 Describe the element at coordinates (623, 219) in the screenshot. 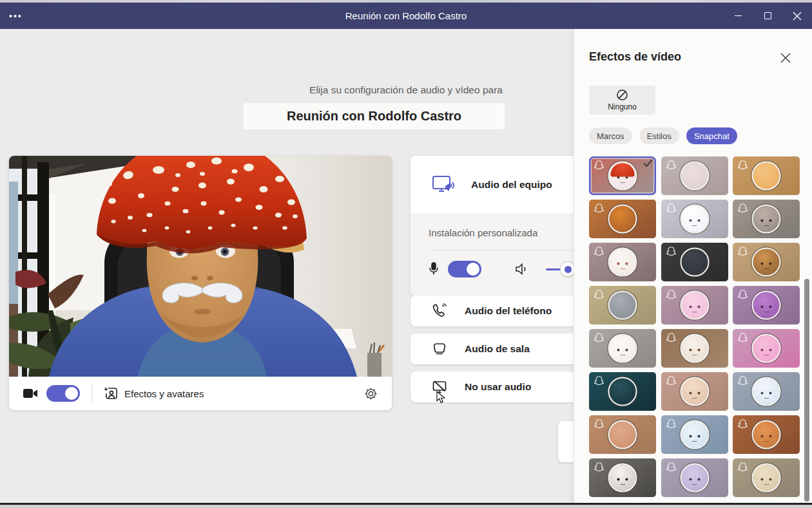

I see `filter-tile-orange-swirl` at that location.